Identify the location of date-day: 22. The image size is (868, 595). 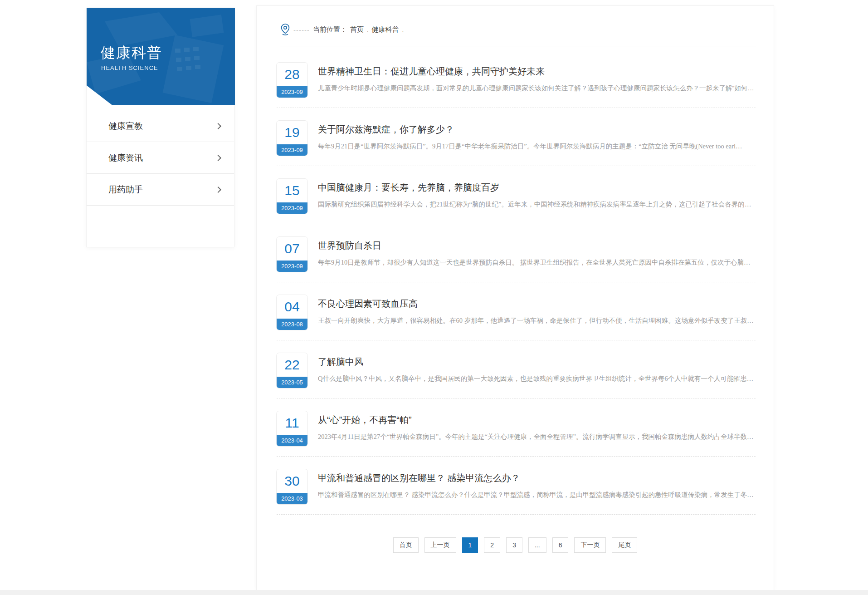
(292, 365).